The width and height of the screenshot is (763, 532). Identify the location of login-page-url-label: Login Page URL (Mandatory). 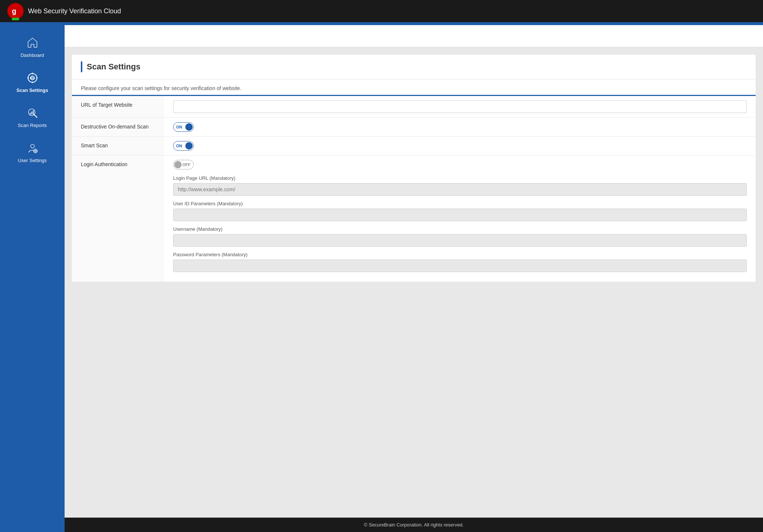
(460, 178).